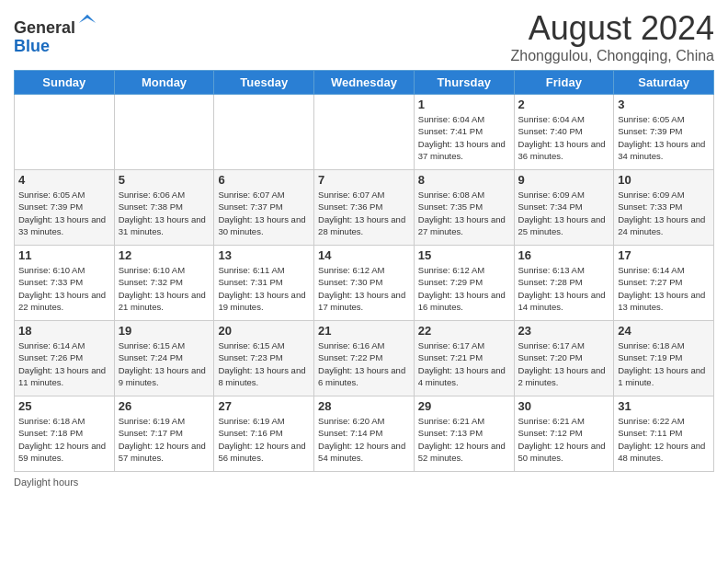 Image resolution: width=728 pixels, height=563 pixels. Describe the element at coordinates (265, 434) in the screenshot. I see `table-row: 27Sunrise: 6:19 AM Sunset: 7:16 PM Dayli…` at that location.